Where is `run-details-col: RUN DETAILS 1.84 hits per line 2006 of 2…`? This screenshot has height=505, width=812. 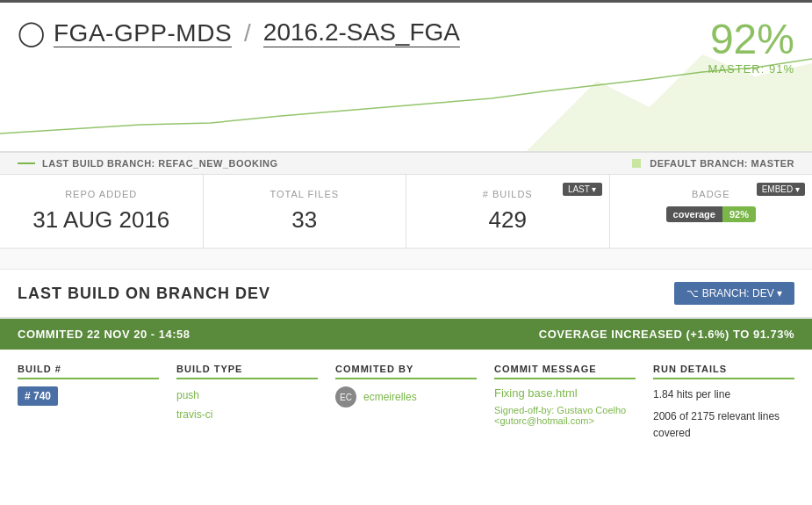
run-details-col: RUN DETAILS 1.84 hits per line 2006 of 2… is located at coordinates (723, 406).